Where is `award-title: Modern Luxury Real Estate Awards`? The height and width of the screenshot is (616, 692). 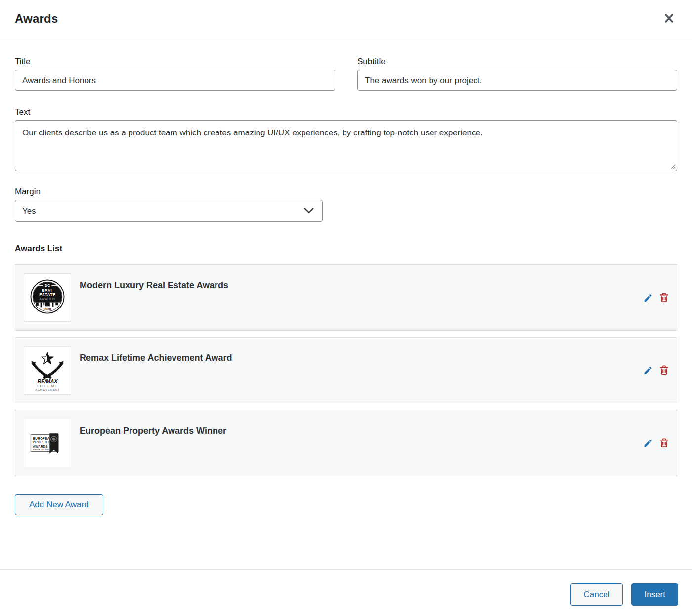
award-title: Modern Luxury Real Estate Awards is located at coordinates (154, 286).